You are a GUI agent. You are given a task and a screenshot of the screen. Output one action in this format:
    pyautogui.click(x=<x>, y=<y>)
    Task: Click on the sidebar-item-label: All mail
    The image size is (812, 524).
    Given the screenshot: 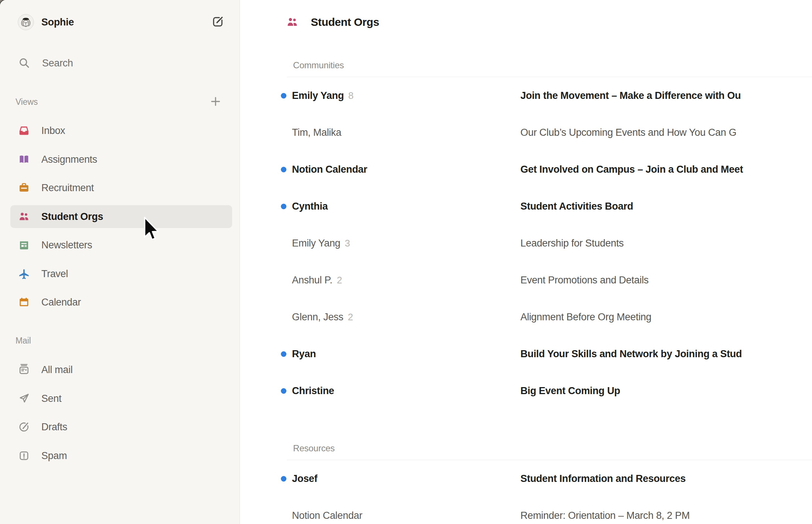 What is the action you would take?
    pyautogui.click(x=57, y=370)
    